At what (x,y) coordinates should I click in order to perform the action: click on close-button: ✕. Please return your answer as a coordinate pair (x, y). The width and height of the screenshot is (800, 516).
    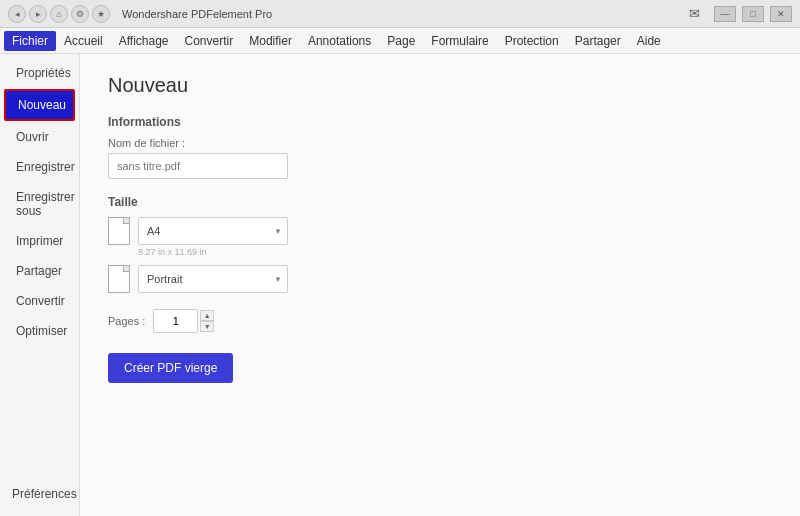
    Looking at the image, I should click on (781, 14).